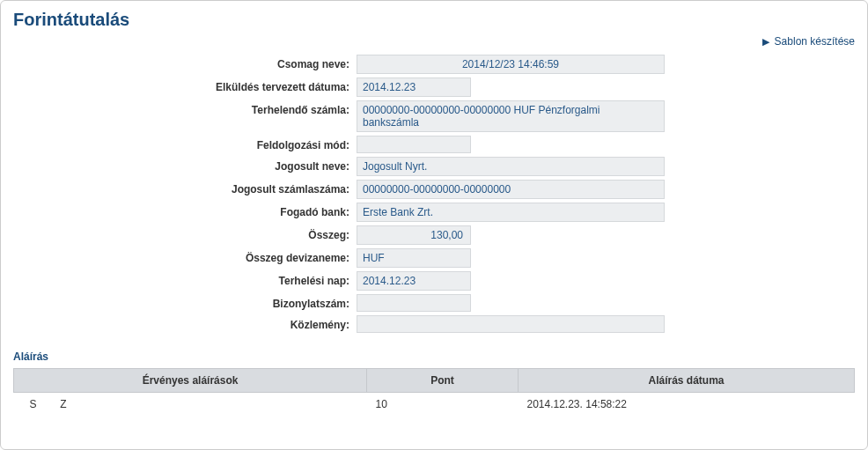  I want to click on label-osszeg: Összeg:, so click(185, 233).